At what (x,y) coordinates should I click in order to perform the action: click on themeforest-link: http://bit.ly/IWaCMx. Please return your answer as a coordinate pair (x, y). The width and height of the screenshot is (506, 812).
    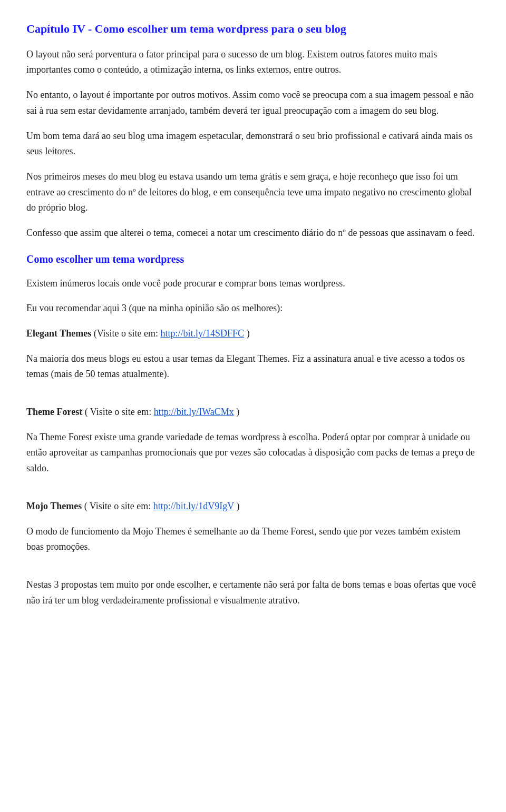
    Looking at the image, I should click on (194, 412).